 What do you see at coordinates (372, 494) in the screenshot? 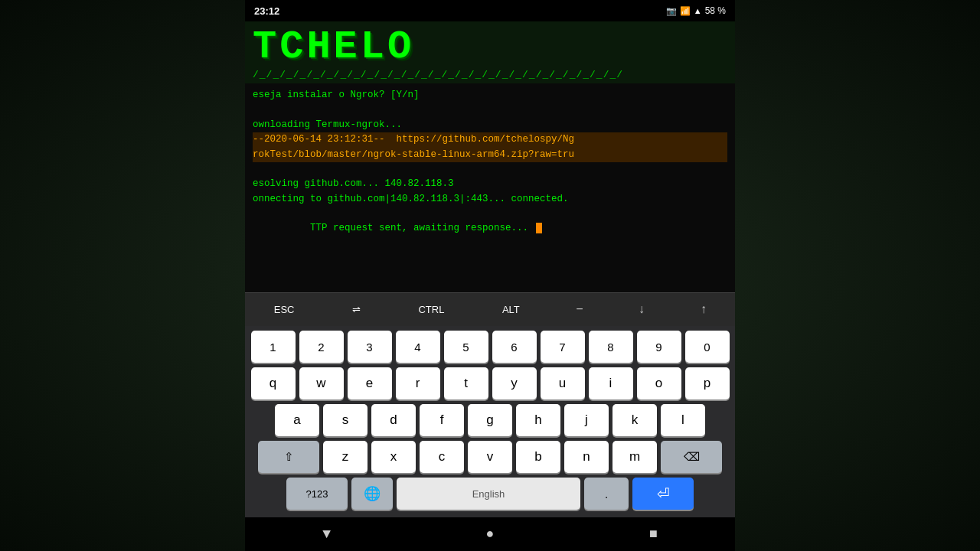
I see `language-key: 🌐` at bounding box center [372, 494].